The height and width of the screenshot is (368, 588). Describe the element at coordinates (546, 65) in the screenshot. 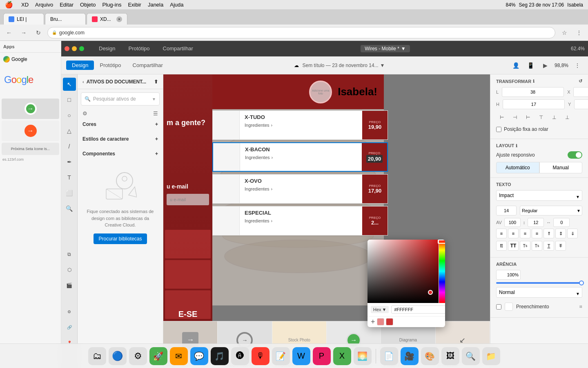

I see `play-icon: ▶` at that location.